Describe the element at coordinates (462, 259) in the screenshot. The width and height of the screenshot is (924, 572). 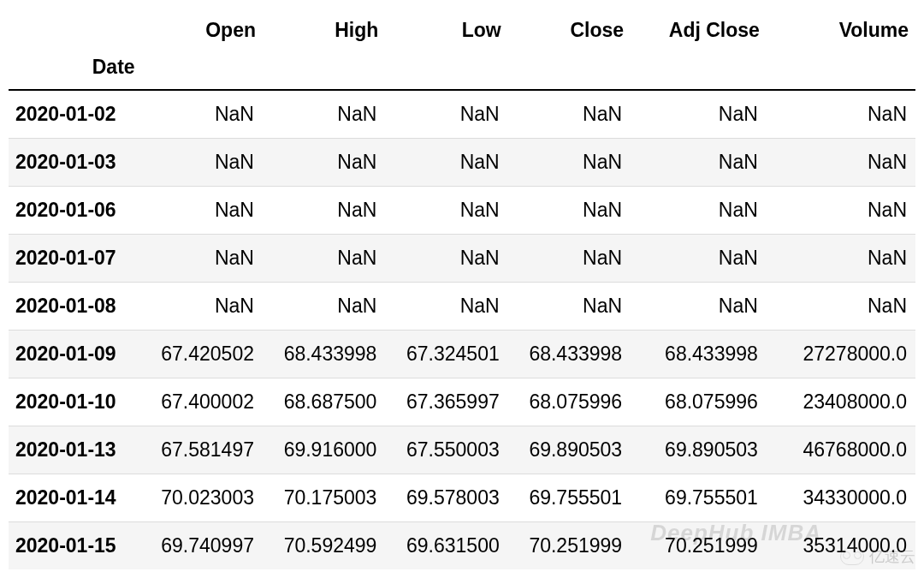
I see `table-row: 2020-01-07NaNNaNNaNNaNNaNNaN` at that location.